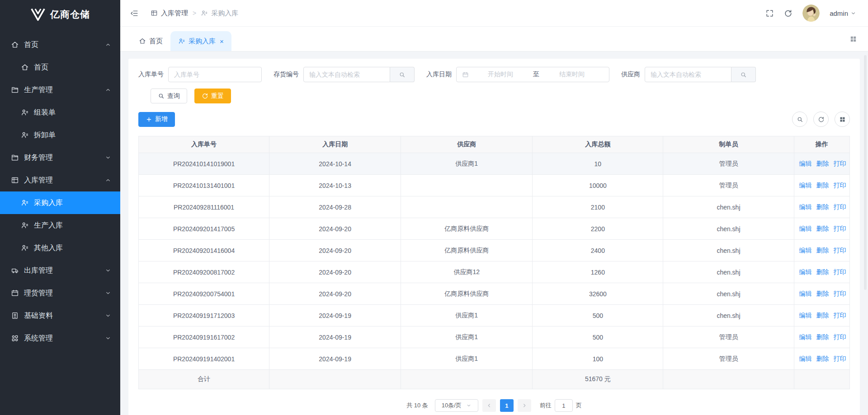 The width and height of the screenshot is (868, 415). Describe the element at coordinates (598, 379) in the screenshot. I see `summary-total: 51670 元` at that location.